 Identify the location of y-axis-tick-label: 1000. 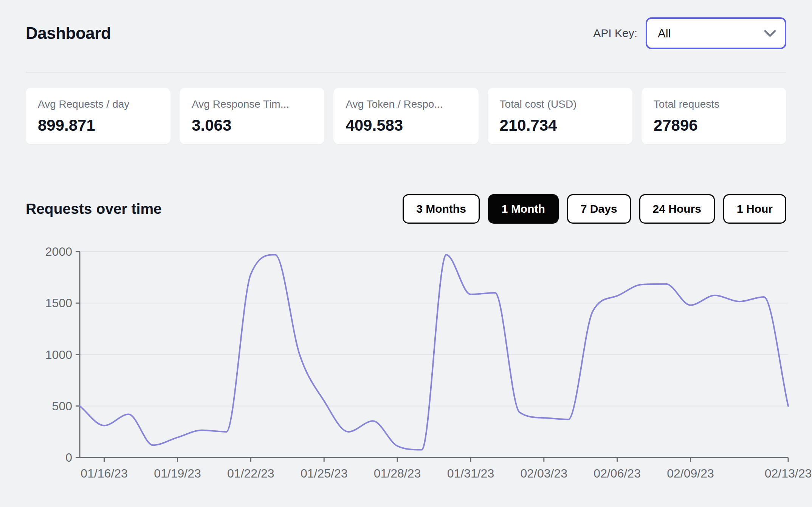
(59, 355).